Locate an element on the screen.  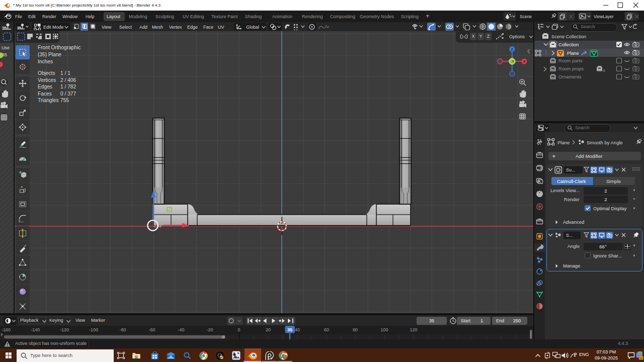
svg-text: -20 is located at coordinates (209, 330).